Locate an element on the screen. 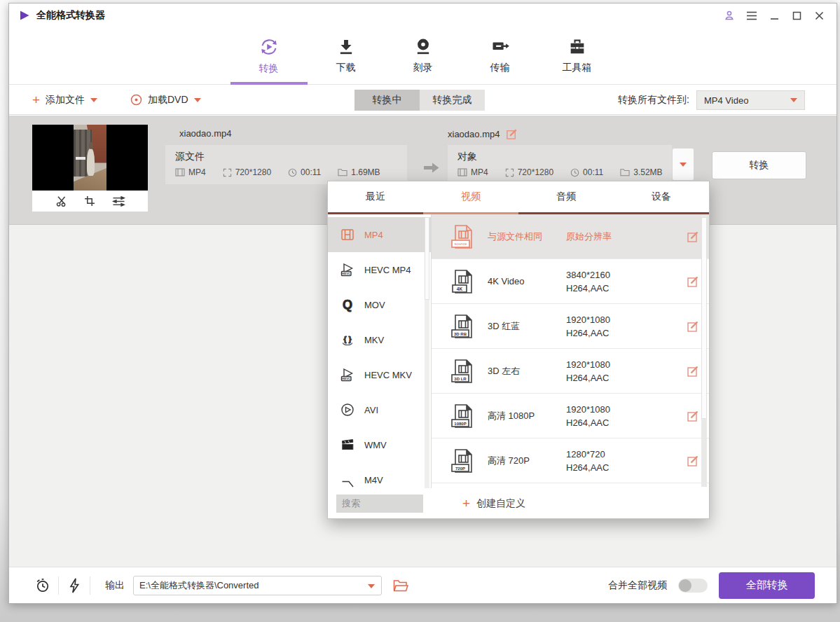  source-duration-cell: 00:11 is located at coordinates (304, 172).